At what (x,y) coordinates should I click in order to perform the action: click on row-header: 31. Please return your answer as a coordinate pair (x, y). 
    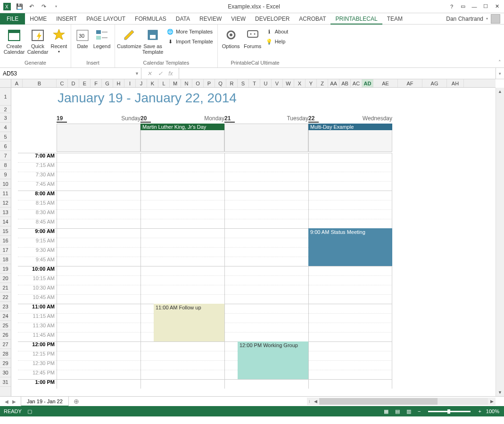
    Looking at the image, I should click on (6, 382).